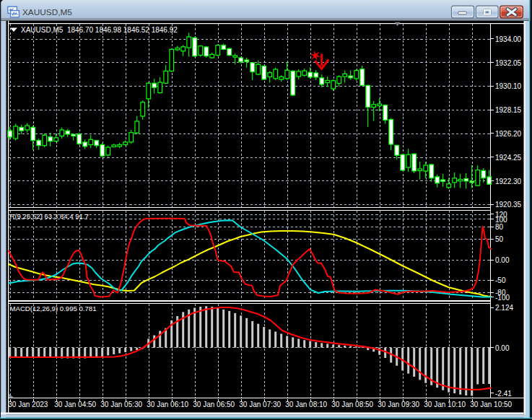 The image size is (532, 420). Describe the element at coordinates (500, 240) in the screenshot. I see `svg-text: 50` at that location.